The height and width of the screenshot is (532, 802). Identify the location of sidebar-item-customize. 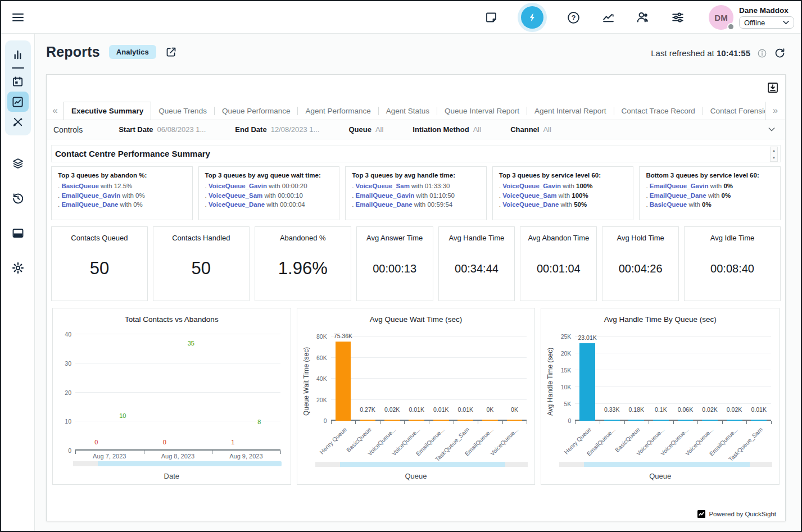
(18, 122).